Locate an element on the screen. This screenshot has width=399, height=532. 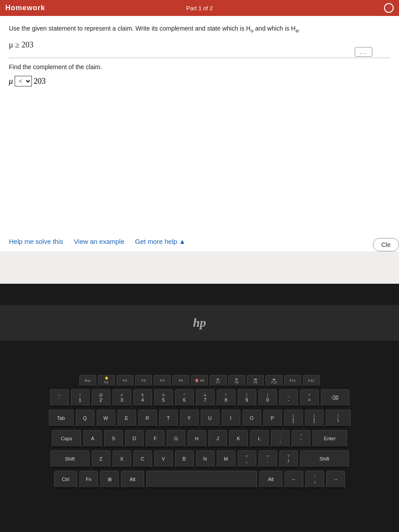
key-tab: Tab is located at coordinates (61, 419).